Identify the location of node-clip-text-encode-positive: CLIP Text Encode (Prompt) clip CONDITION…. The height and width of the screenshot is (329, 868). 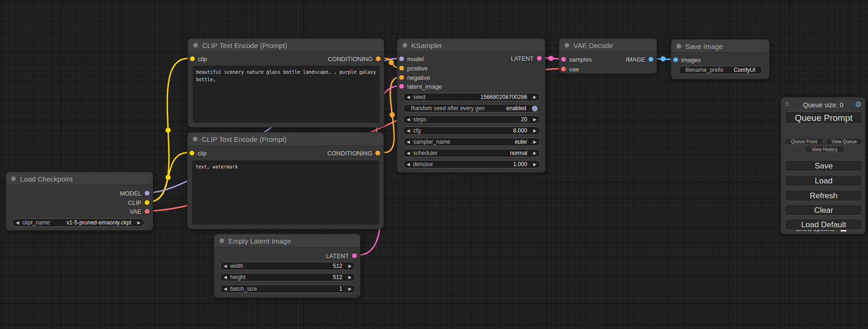
(286, 83).